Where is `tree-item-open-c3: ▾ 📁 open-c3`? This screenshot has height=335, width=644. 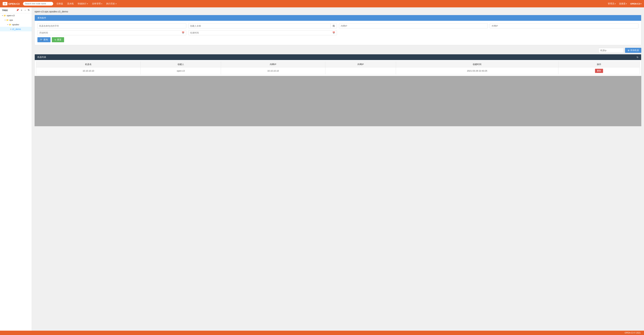 tree-item-open-c3: ▾ 📁 open-c3 is located at coordinates (16, 15).